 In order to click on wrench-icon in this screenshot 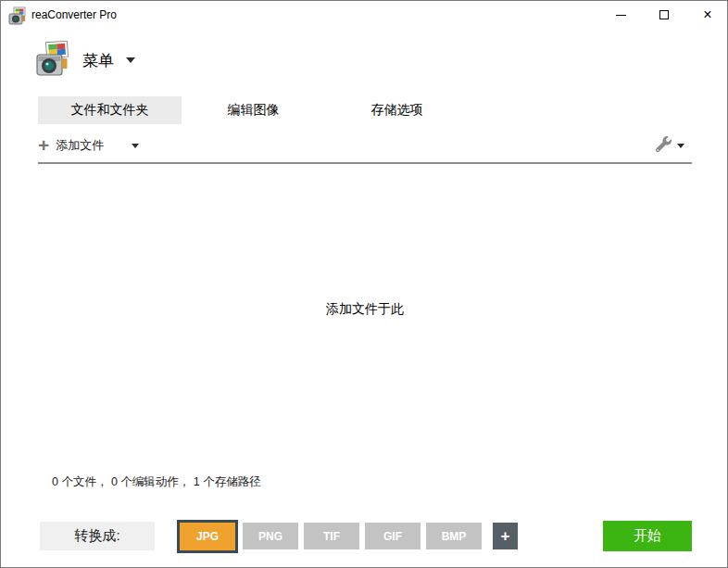, I will do `click(663, 146)`.